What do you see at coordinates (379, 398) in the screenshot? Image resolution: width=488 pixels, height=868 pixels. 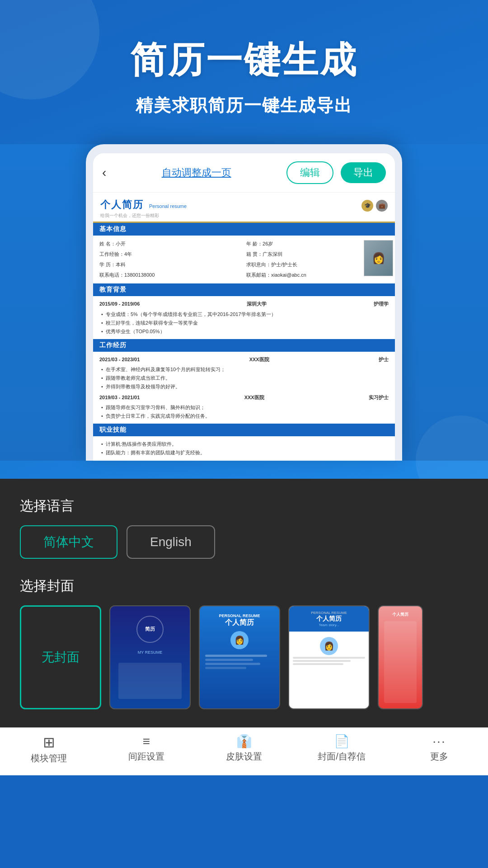 I see `work2-role: 实习护士` at bounding box center [379, 398].